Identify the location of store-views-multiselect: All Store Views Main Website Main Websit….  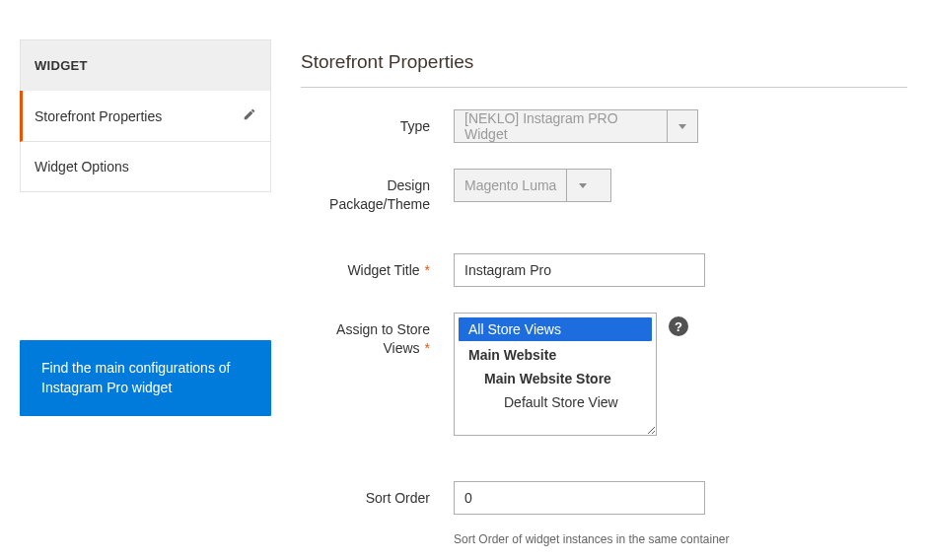
(555, 375).